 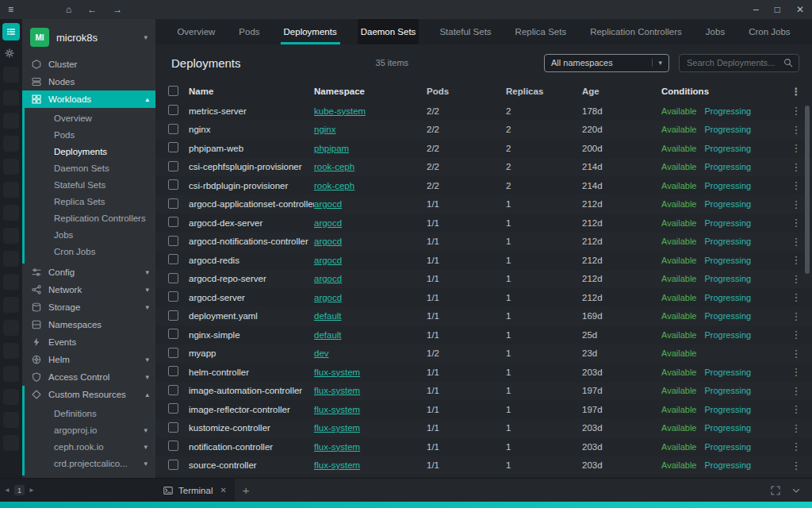 I want to click on sidebar-subitem-crd-projectcalico: crd.projectcalico...▾, so click(x=89, y=464).